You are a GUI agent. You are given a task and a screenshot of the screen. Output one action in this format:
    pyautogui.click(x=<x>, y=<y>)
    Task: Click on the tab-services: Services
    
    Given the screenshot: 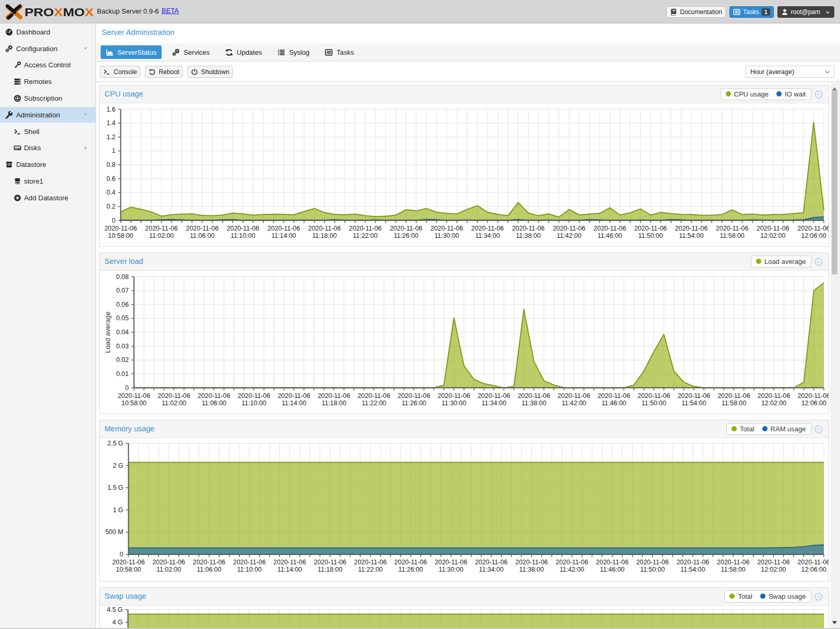 What is the action you would take?
    pyautogui.click(x=191, y=52)
    